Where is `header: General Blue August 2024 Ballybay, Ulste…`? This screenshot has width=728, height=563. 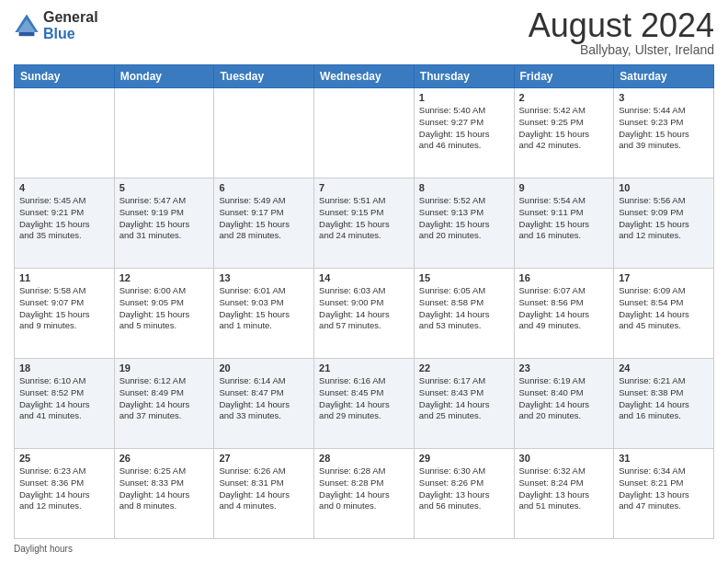
header: General Blue August 2024 Ballybay, Ulste… is located at coordinates (364, 33).